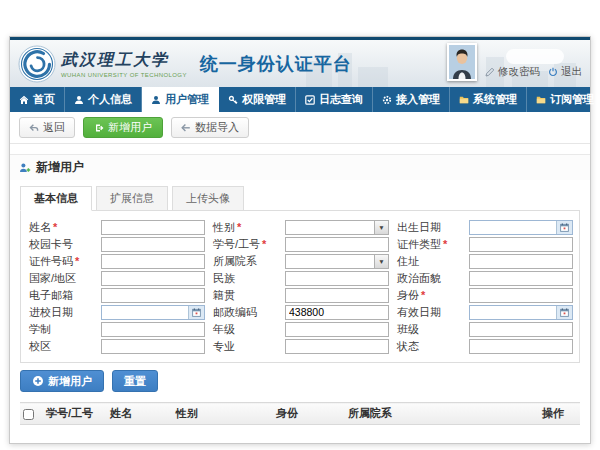 Image resolution: width=600 pixels, height=450 pixels. What do you see at coordinates (65, 278) in the screenshot?
I see `field-label: 国家/地区` at bounding box center [65, 278].